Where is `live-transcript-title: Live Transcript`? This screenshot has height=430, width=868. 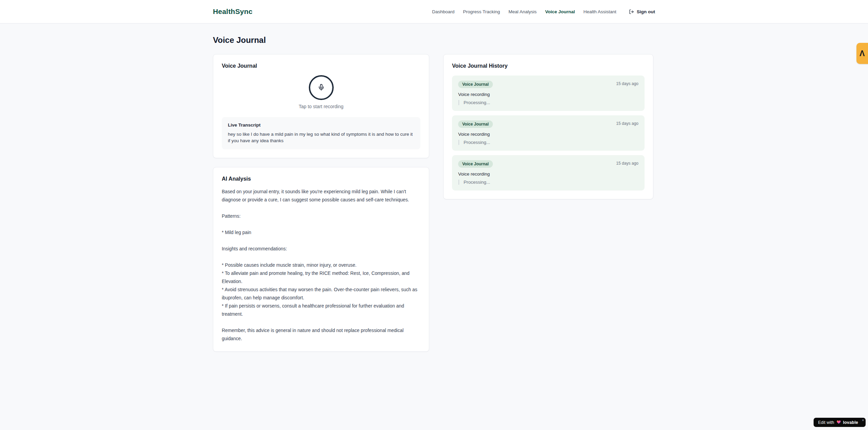
live-transcript-title: Live Transcript is located at coordinates (321, 125).